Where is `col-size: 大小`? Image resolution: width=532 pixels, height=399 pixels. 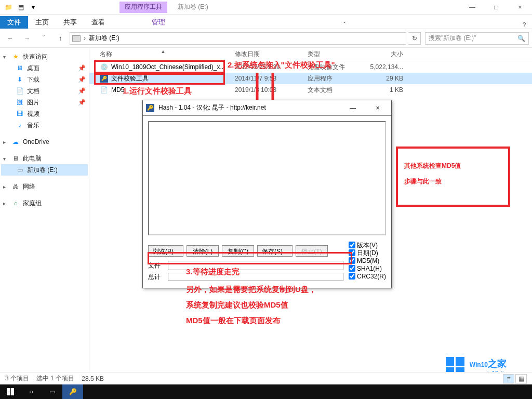
col-size: 大小 is located at coordinates (384, 54).